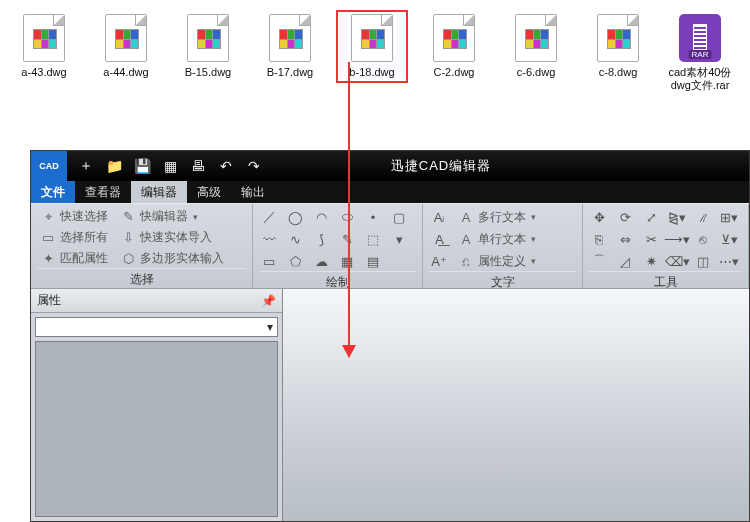 This screenshot has width=750, height=522. What do you see at coordinates (439, 239) in the screenshot?
I see `textstyle2-icon: A͟` at bounding box center [439, 239].